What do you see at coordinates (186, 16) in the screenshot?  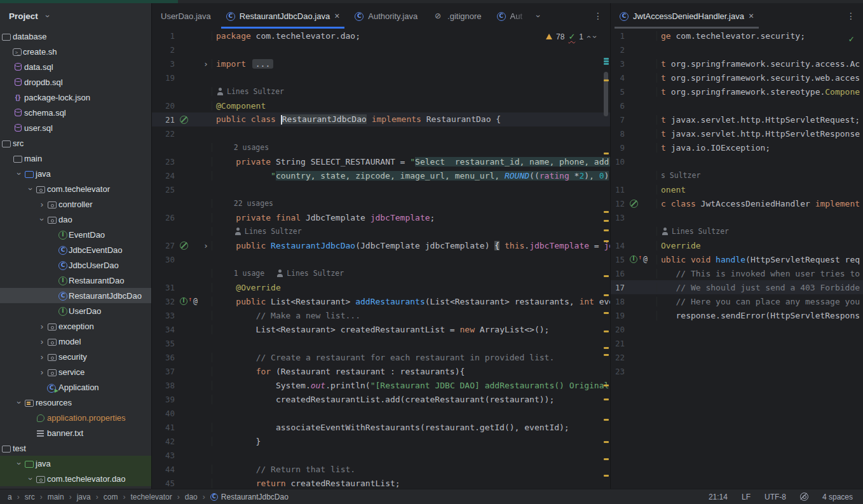 I see `tab-userdao-java: UserDao.java` at bounding box center [186, 16].